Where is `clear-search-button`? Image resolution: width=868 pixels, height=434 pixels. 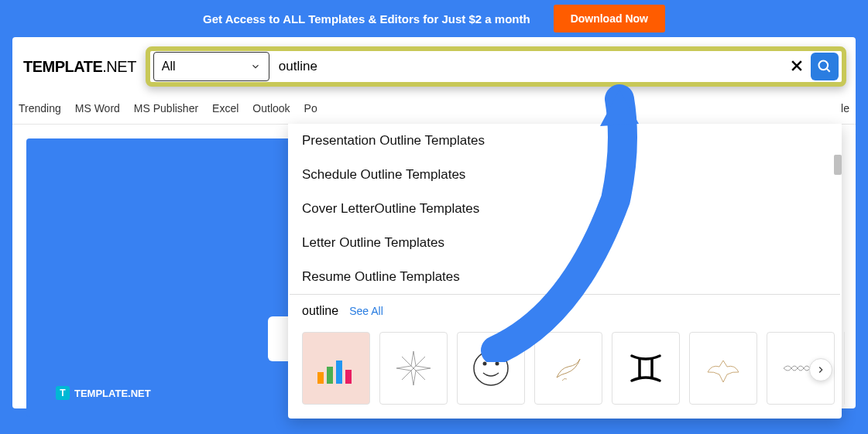
clear-search-button is located at coordinates (797, 67).